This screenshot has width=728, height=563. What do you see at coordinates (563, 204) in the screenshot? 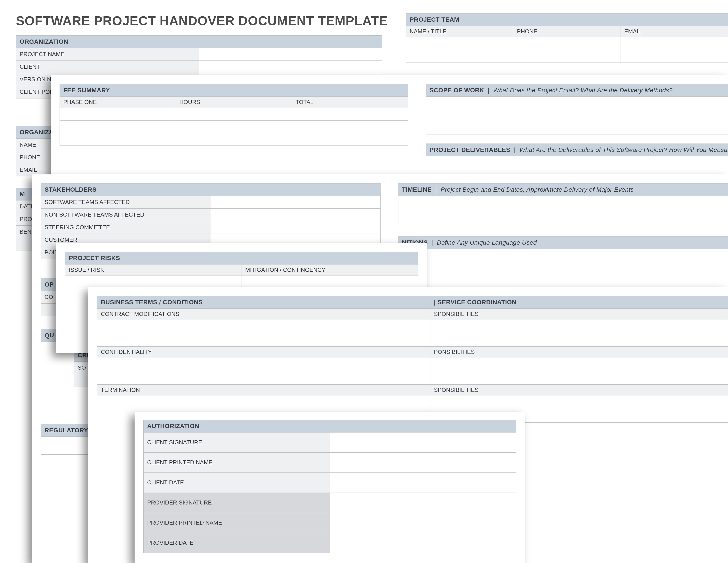
I see `timeline-table: TIMELINE | Project Begin and End Dates, …` at bounding box center [563, 204].